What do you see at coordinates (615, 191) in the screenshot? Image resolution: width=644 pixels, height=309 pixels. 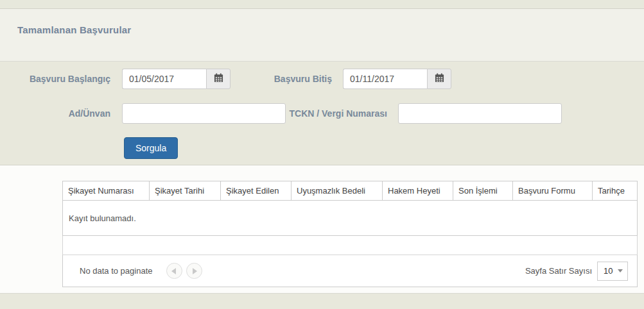 I see `column-header-tarihce: Tarihçe` at bounding box center [615, 191].